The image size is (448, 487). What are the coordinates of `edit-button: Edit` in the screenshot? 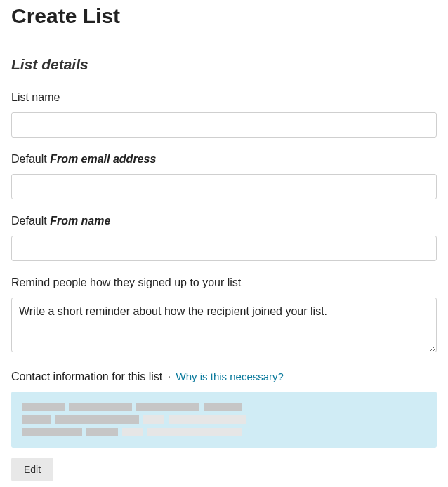 It's located at (32, 469).